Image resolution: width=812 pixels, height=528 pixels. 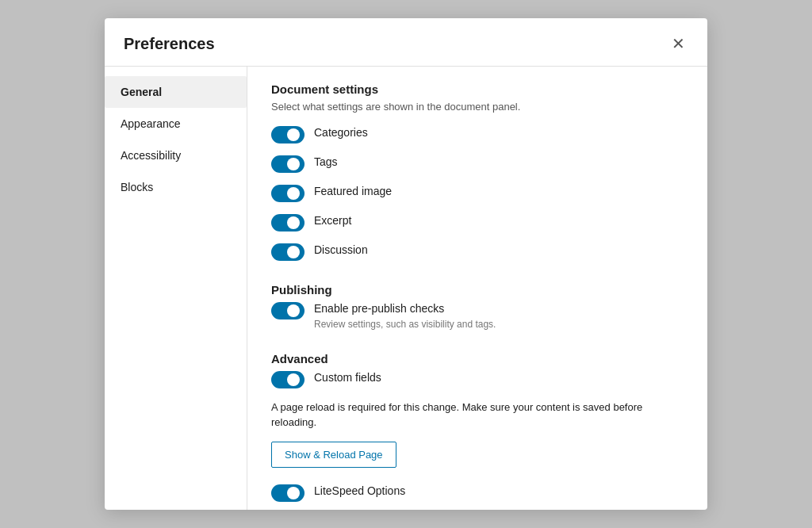 I want to click on toggle-label-excerpt: Excerpt, so click(x=333, y=221).